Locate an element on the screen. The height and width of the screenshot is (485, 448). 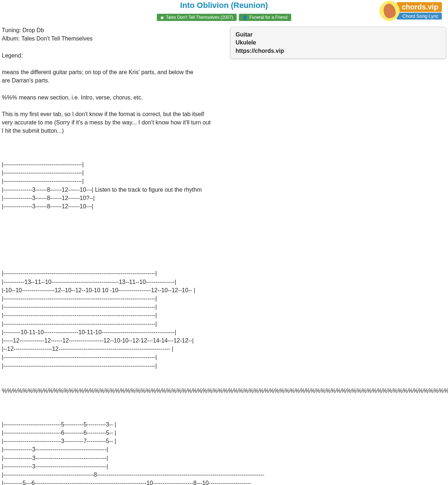
album-tag: ◉ Tales Don't Tell Themselves (2007) is located at coordinates (197, 17).